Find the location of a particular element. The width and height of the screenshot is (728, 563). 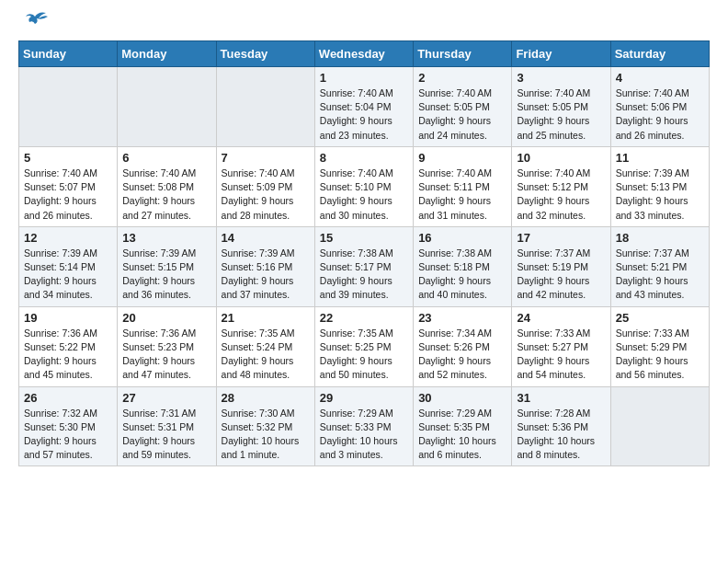

calendar-cell: 5Sunrise: 7:40 AM Sunset: 5:07 PM Daylig… is located at coordinates (68, 186).